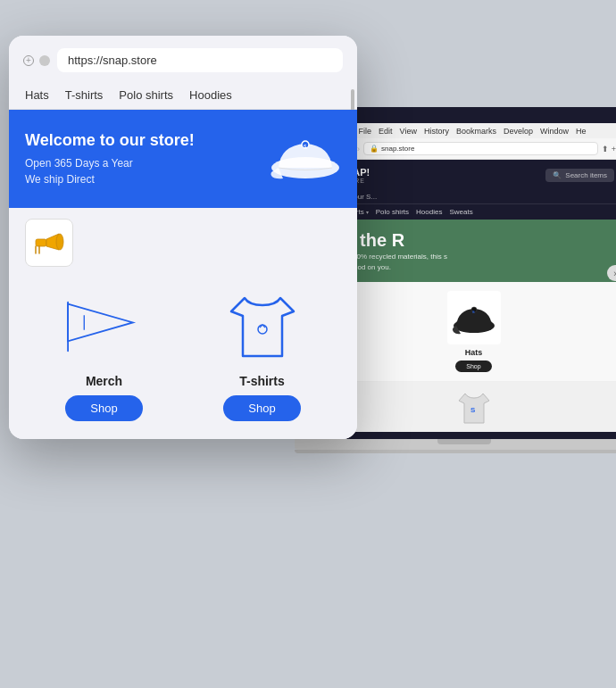 The width and height of the screenshot is (616, 688). What do you see at coordinates (368, 212) in the screenshot?
I see `tshirts-chevron: ▾` at bounding box center [368, 212].